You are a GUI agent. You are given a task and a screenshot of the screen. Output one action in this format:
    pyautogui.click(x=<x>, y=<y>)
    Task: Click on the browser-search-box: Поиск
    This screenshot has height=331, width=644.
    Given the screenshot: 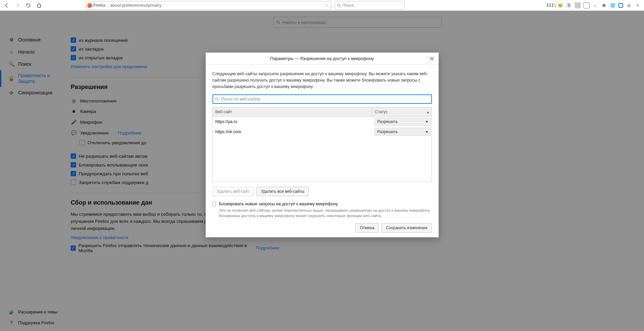 What is the action you would take?
    pyautogui.click(x=370, y=5)
    